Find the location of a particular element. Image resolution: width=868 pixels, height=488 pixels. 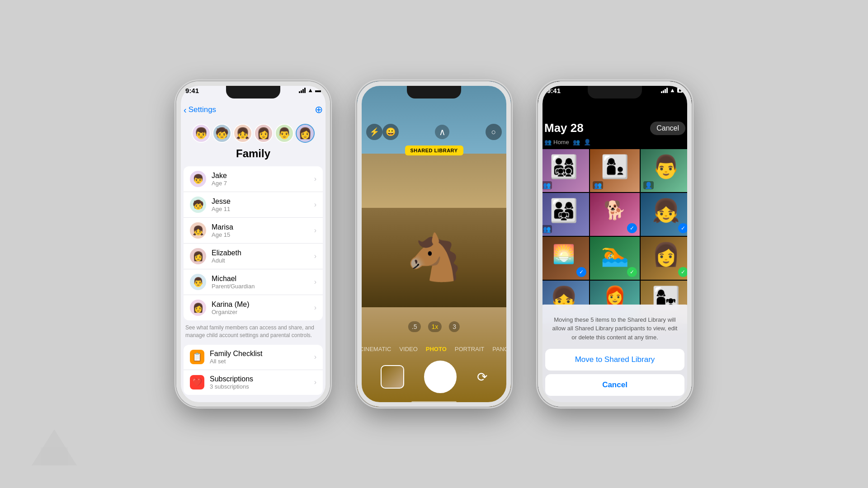

signal-icon is located at coordinates (302, 90).